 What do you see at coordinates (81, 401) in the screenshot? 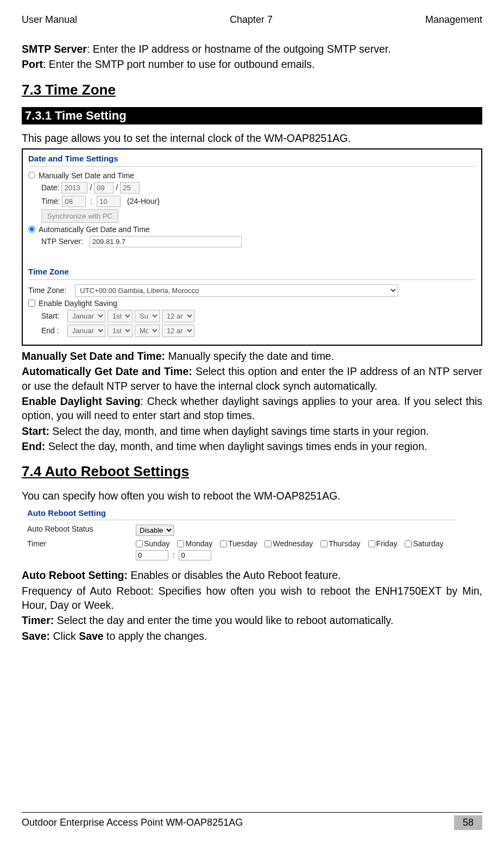
I see `b: Enable Daylight Saving` at bounding box center [81, 401].